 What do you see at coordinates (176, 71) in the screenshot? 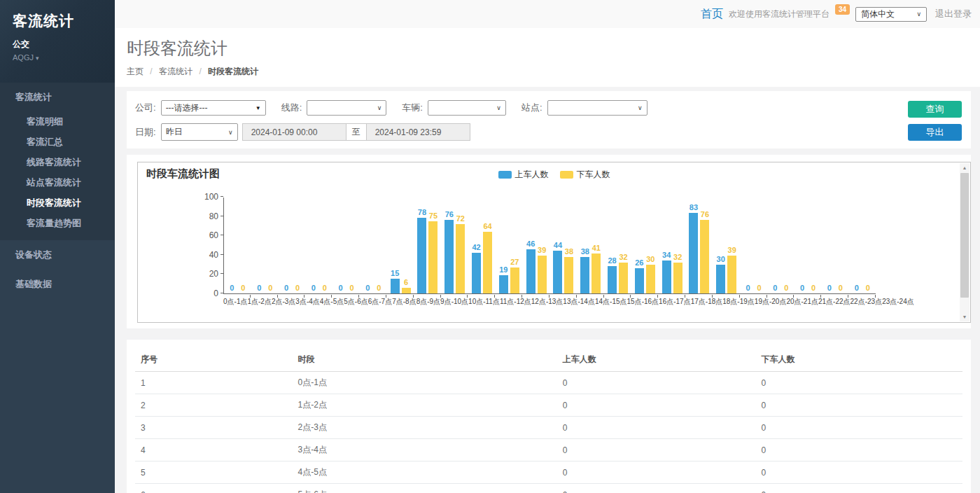
I see `breadcrumb-passenger-stats: 客流统计` at bounding box center [176, 71].